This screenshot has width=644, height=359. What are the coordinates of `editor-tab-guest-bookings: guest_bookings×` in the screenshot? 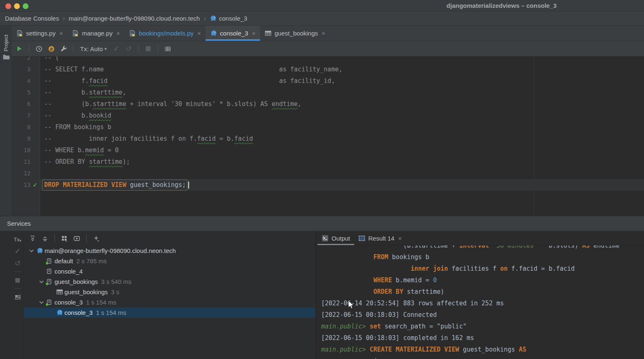 It's located at (295, 33).